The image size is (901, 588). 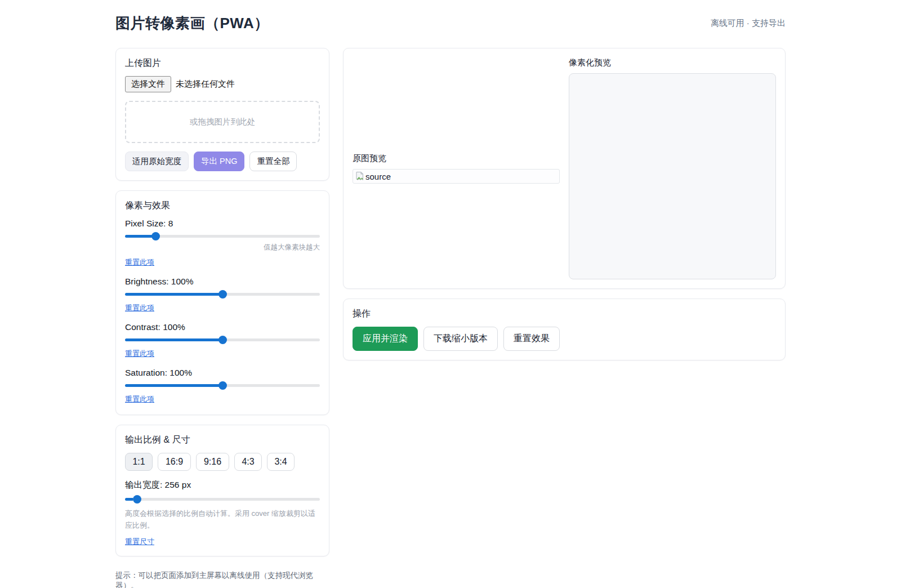 I want to click on ratio-card: 输出比例 & 尺寸 1:1 16:9 9:16 4:3 3:4 输出宽度: 25…, so click(x=222, y=491).